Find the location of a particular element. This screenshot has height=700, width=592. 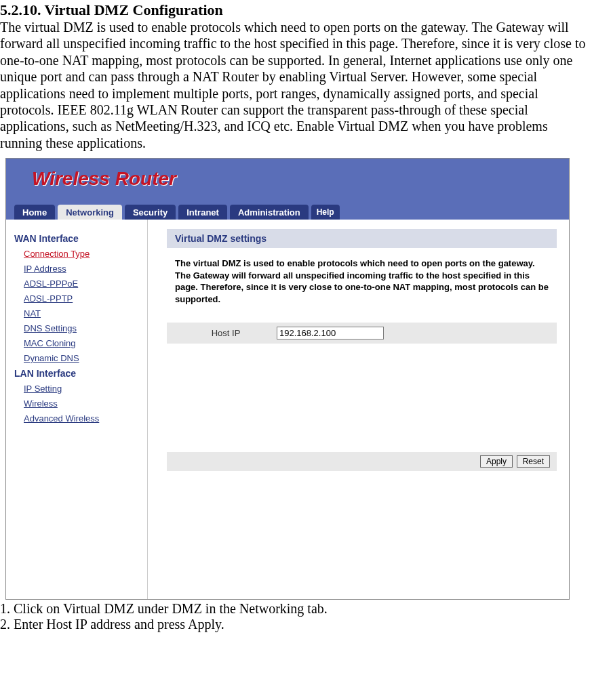

router-header: Wireless Router Home Networking Security… is located at coordinates (288, 189).